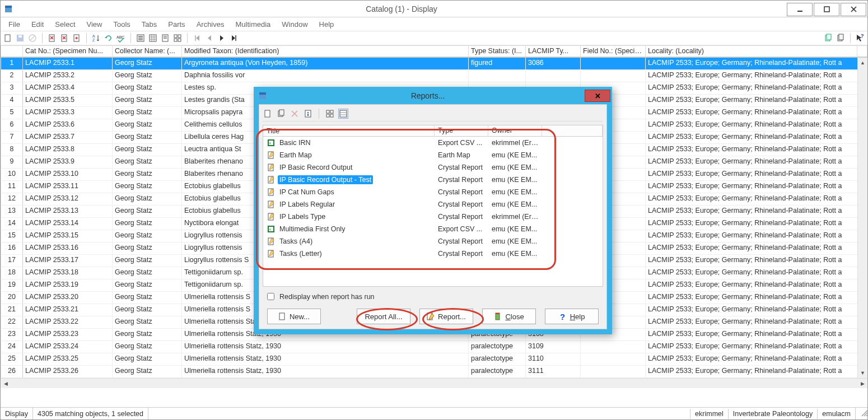  Describe the element at coordinates (433, 155) in the screenshot. I see `report-list-item: Earth MapEarth Mapemu (KE EM...` at that location.